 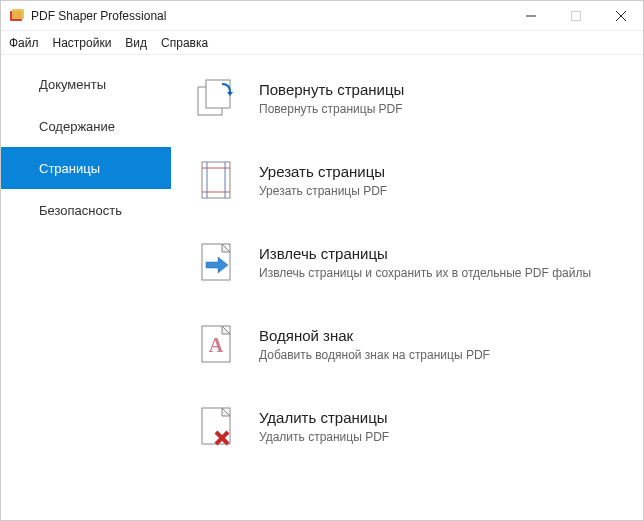 I want to click on feature-desc: Добавить водяной знак на страницы PDF, so click(x=446, y=355).